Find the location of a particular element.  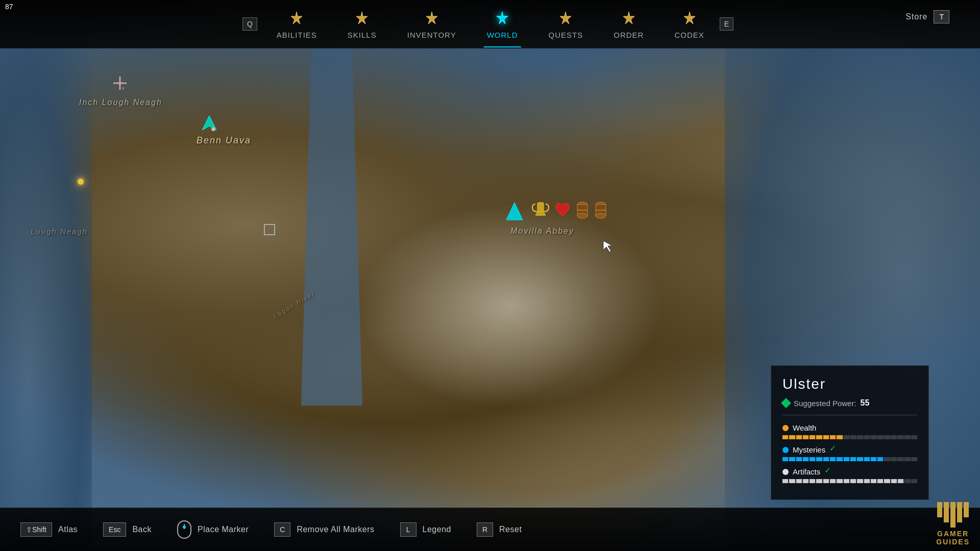

nav-item-quests: Quests is located at coordinates (566, 24).